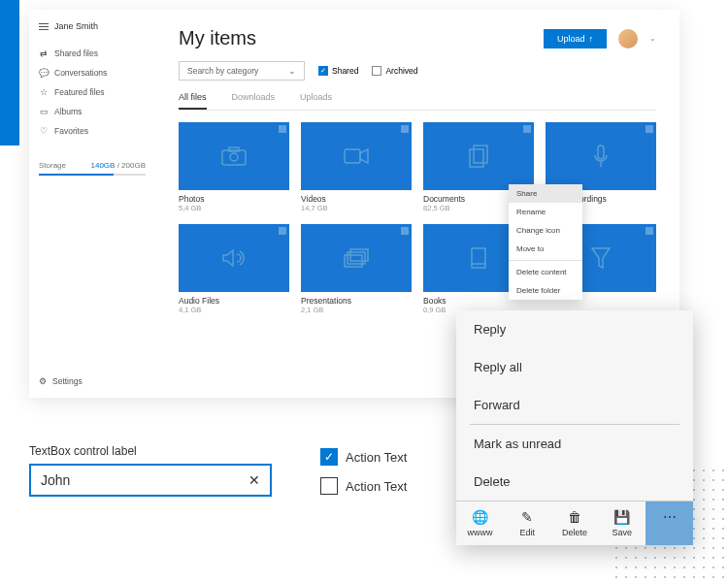  I want to click on toolbar-more: ⋯, so click(670, 524).